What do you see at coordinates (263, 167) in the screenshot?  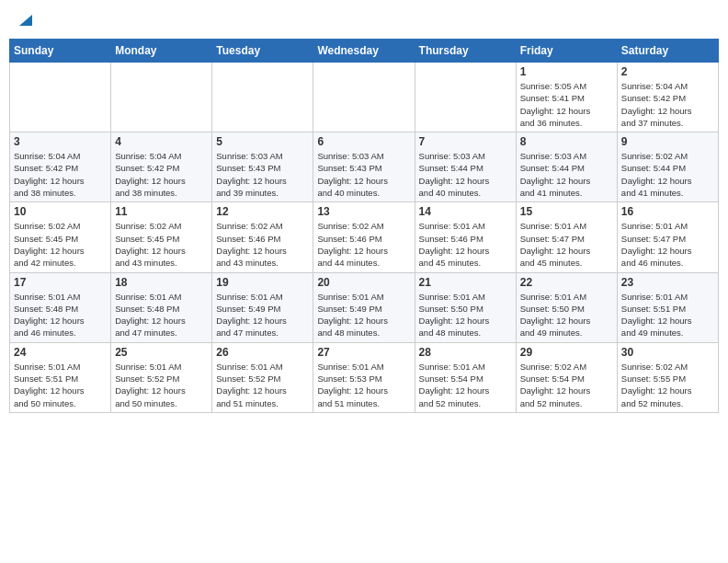 I see `calendar-cell: 5Sunrise: 5:03 AM Sunset: 5:43 PM Daylig…` at bounding box center [263, 167].